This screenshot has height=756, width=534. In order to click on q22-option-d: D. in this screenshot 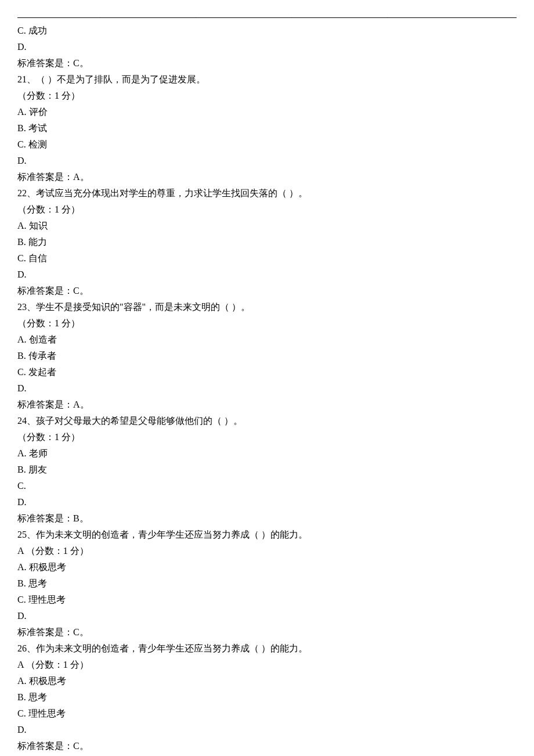, I will do `click(267, 275)`.